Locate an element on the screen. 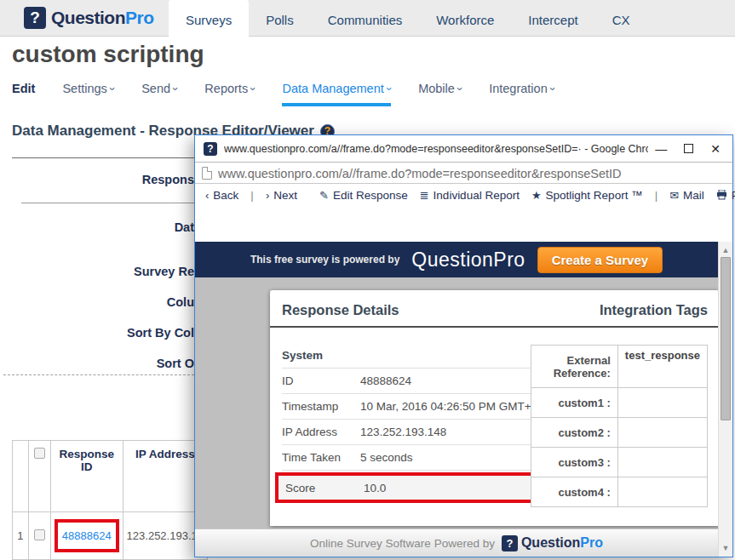 This screenshot has height=560, width=735. detail-row-ip-address: IP Address 123.252.193.148 is located at coordinates (410, 432).